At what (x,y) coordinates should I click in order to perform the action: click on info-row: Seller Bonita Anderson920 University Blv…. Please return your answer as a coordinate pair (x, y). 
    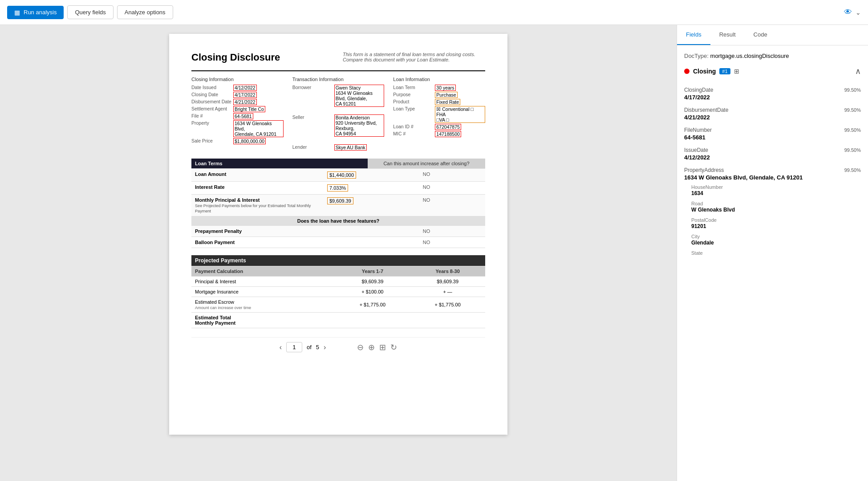
    Looking at the image, I should click on (338, 126).